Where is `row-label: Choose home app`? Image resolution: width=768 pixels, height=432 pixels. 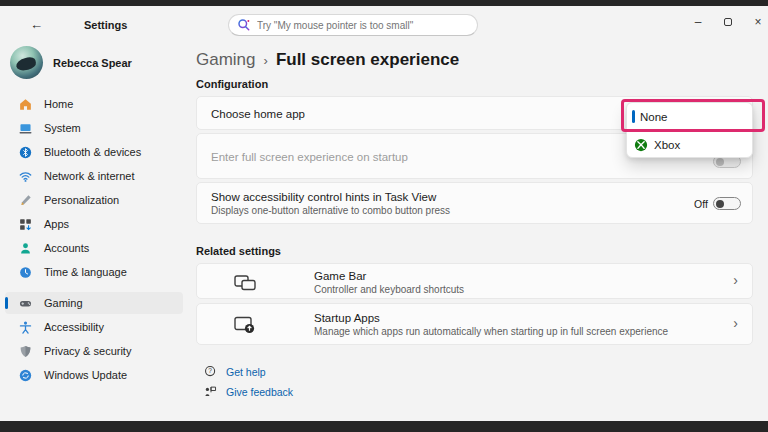 row-label: Choose home app is located at coordinates (258, 114).